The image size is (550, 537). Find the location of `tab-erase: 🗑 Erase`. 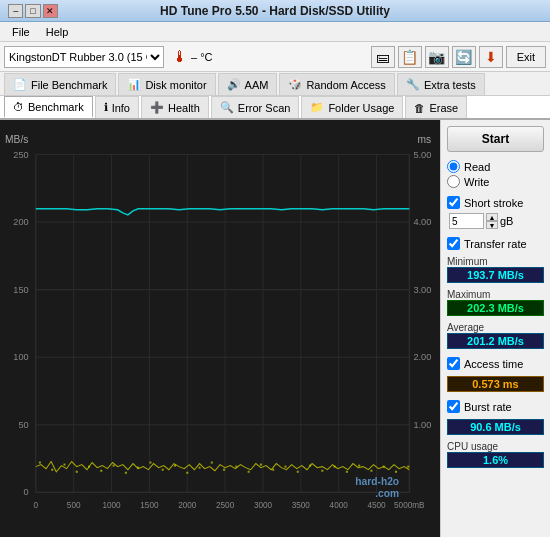

tab-erase: 🗑 Erase is located at coordinates (436, 107).